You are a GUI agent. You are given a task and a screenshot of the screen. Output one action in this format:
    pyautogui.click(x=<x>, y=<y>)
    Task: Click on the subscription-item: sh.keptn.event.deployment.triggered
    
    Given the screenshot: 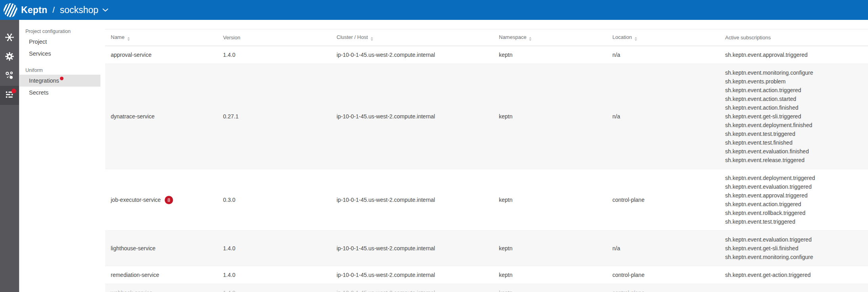 What is the action you would take?
    pyautogui.click(x=794, y=178)
    